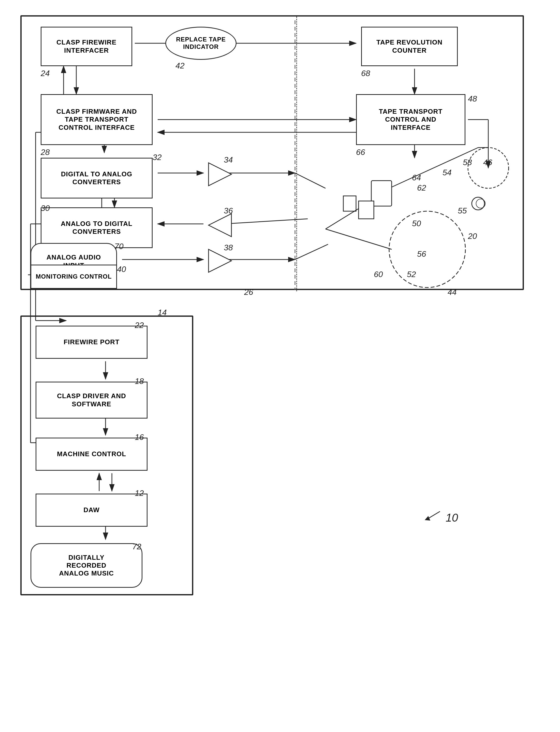 This screenshot has height=732, width=560. Describe the element at coordinates (97, 228) in the screenshot. I see `adc-block: ANALOG TO DIGITALCONVERTERS` at that location.